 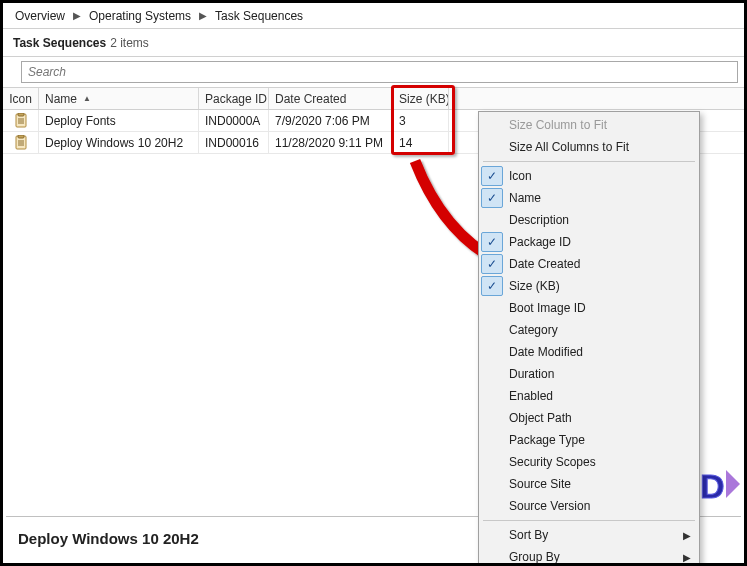 What do you see at coordinates (40, 16) in the screenshot?
I see `breadcrumb-overview: Overview` at bounding box center [40, 16].